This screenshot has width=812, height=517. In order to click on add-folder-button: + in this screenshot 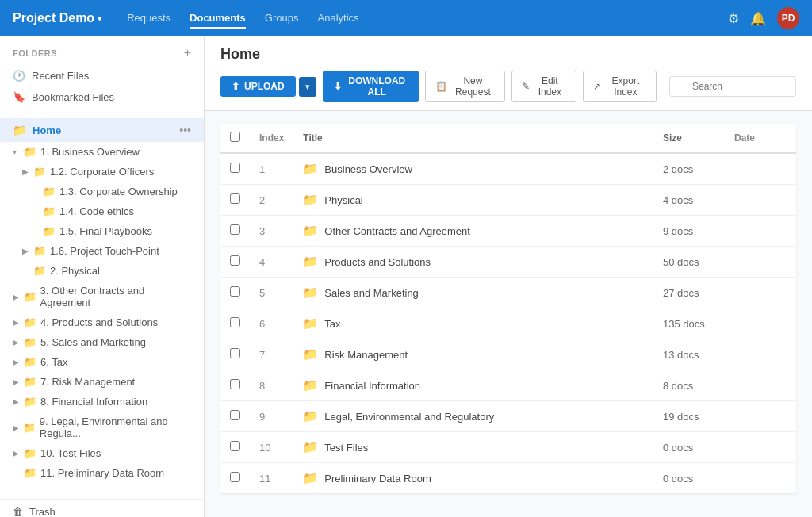, I will do `click(187, 53)`.